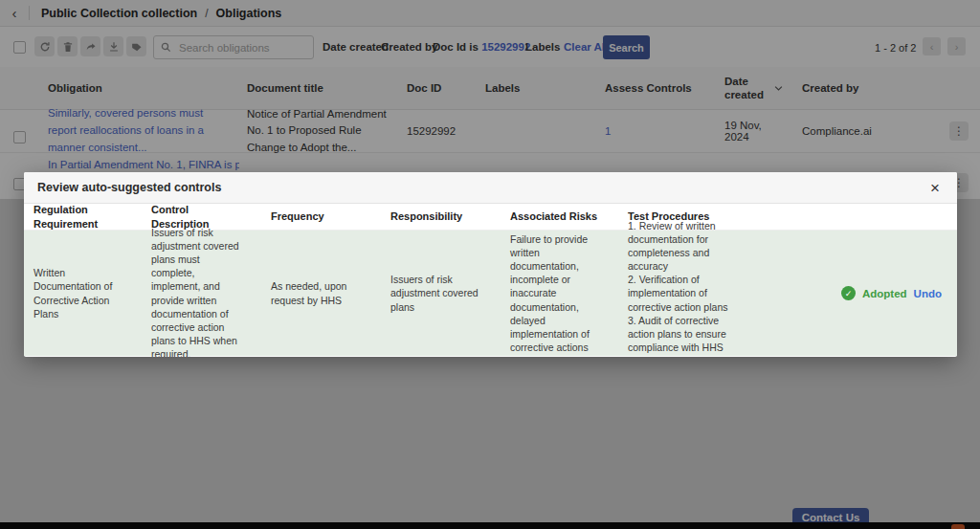 The image size is (980, 529). Describe the element at coordinates (440, 293) in the screenshot. I see `responsibility-cell: Issuers of risk adjustment covered plans` at that location.